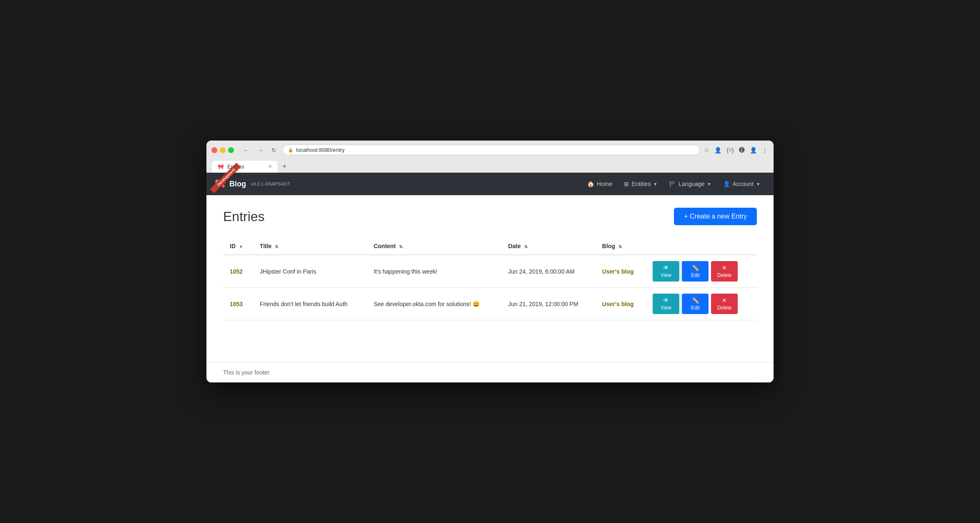  I want to click on navbar: Development 🎀 Blog v0.0.1-SNAPSHOT 🏠 Hom…, so click(490, 184).